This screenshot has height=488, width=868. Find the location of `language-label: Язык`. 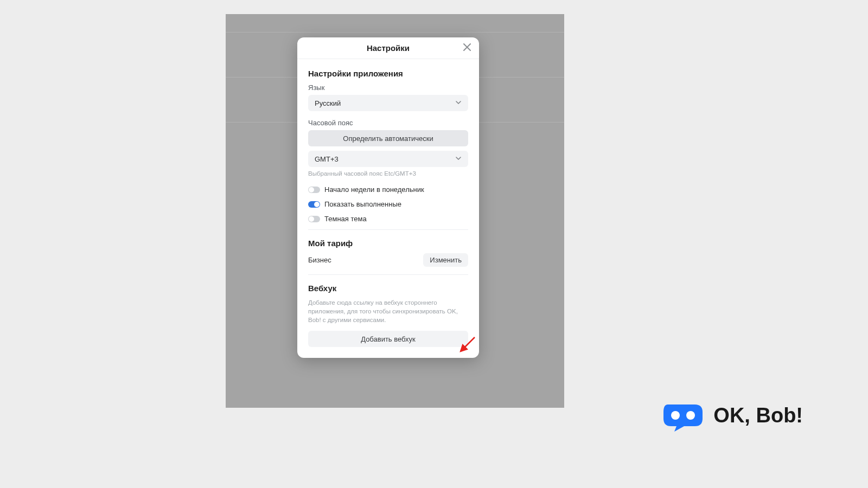

language-label: Язык is located at coordinates (388, 88).